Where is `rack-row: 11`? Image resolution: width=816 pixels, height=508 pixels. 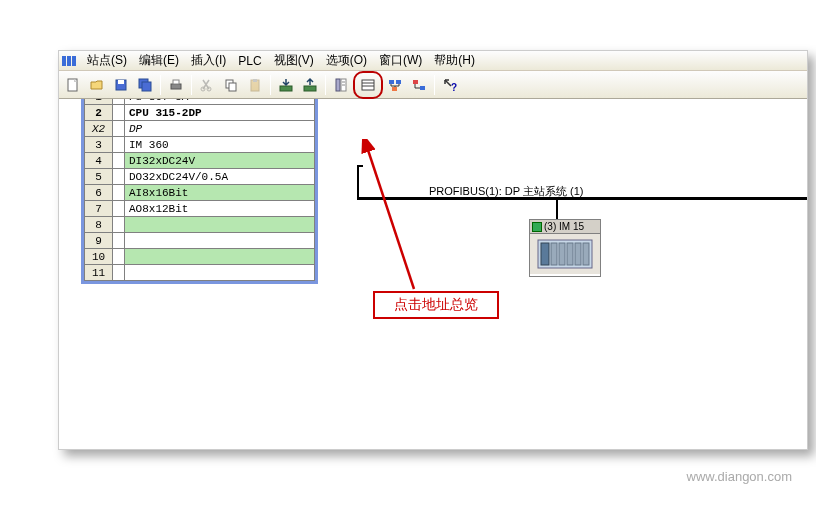 rack-row: 11 is located at coordinates (200, 273).